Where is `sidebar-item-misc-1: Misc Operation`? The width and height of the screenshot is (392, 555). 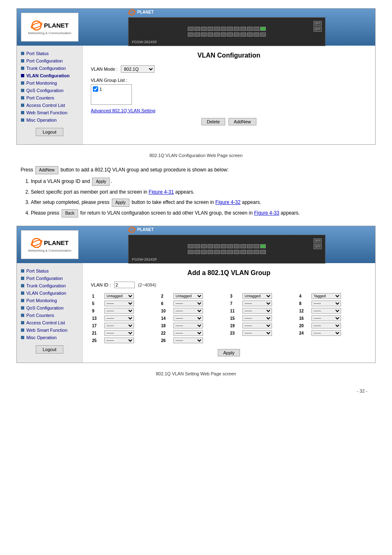 sidebar-item-misc-1: Misc Operation is located at coordinates (49, 120).